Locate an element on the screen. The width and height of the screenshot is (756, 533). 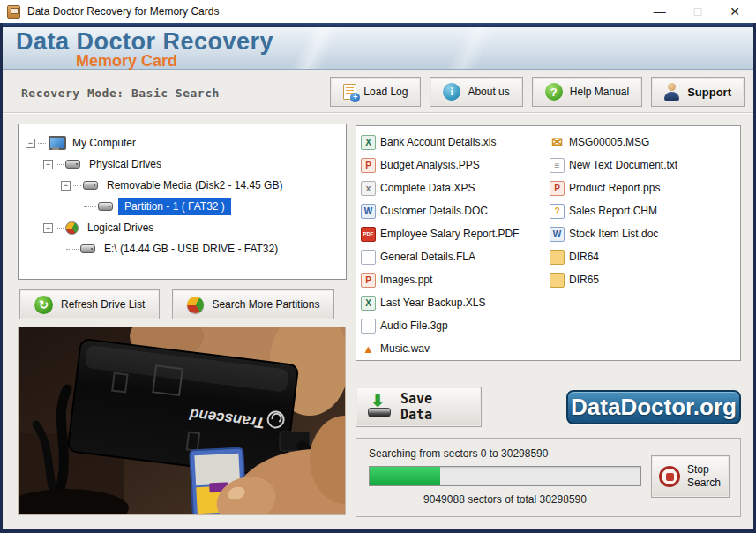
datadoctor-logo: DataDoctor.org is located at coordinates (654, 408).